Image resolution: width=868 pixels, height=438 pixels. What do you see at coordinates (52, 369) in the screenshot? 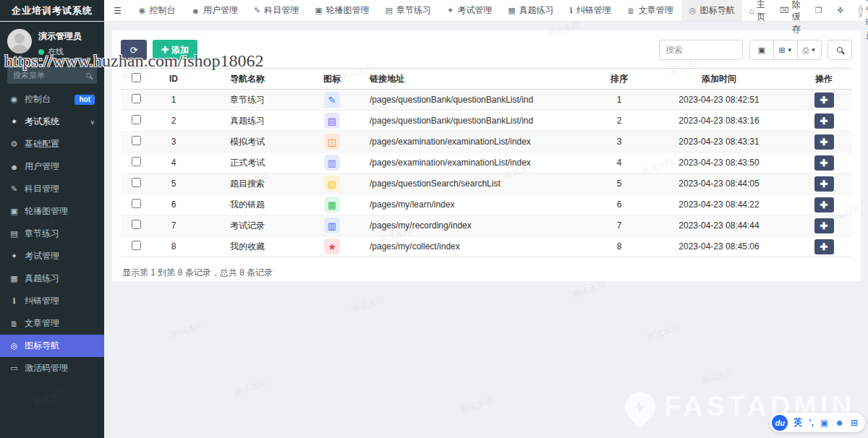
I see `sidebar-item-激活码管理: ▭激活码管理` at bounding box center [52, 369].